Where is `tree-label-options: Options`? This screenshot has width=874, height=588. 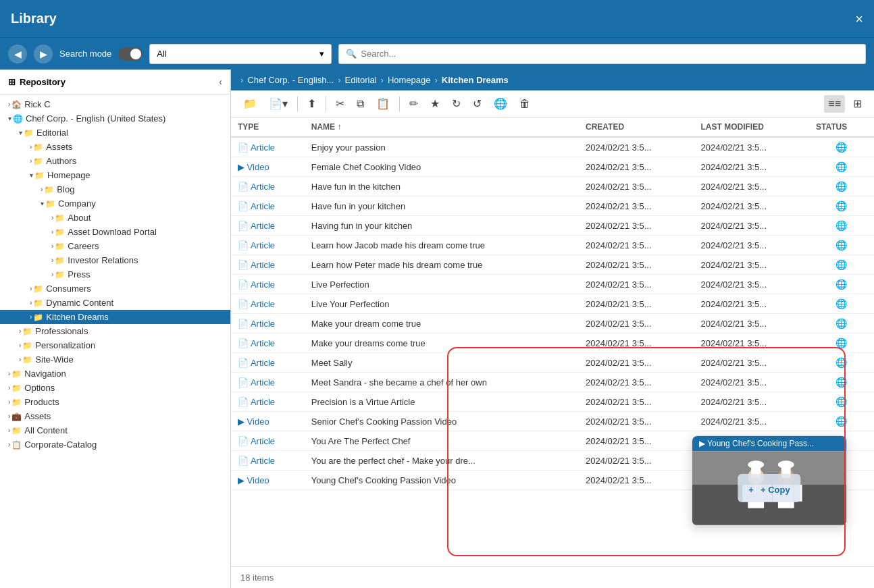 tree-label-options: Options is located at coordinates (39, 387).